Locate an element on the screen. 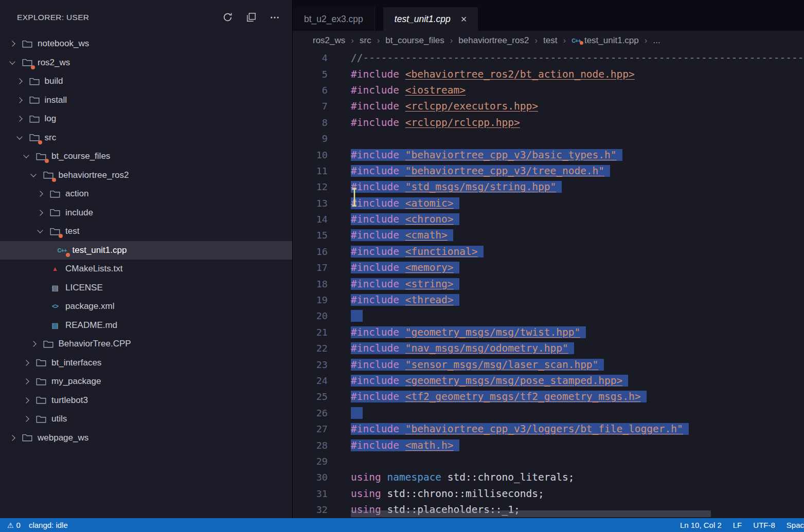  tree-folder-log: log is located at coordinates (146, 119).